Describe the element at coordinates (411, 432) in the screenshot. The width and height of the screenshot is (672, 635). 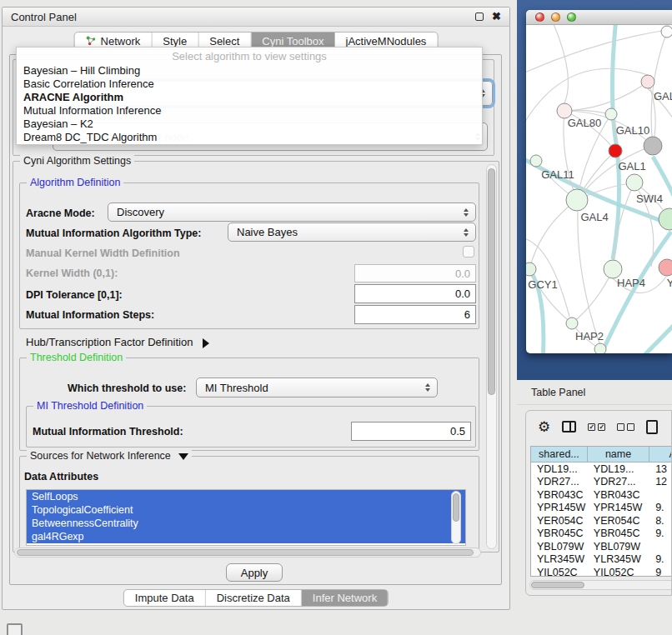
I see `mi-threshold-field: 0.5` at that location.